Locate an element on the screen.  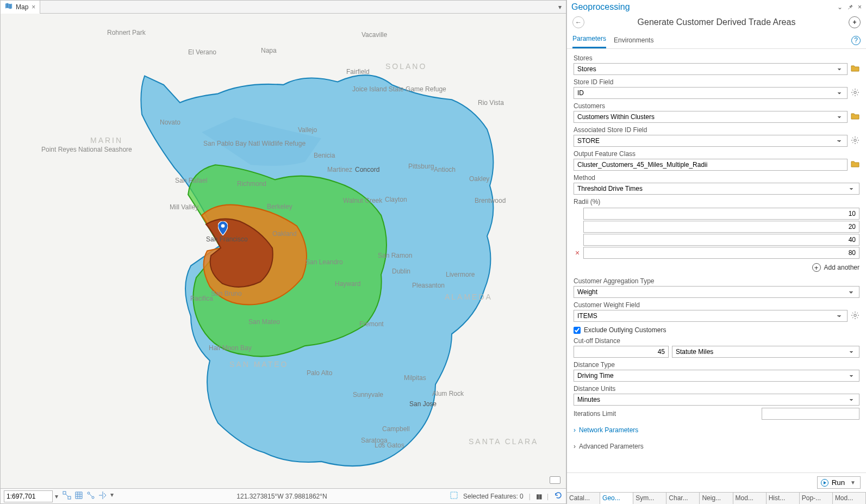
scale-input is located at coordinates (28, 496).